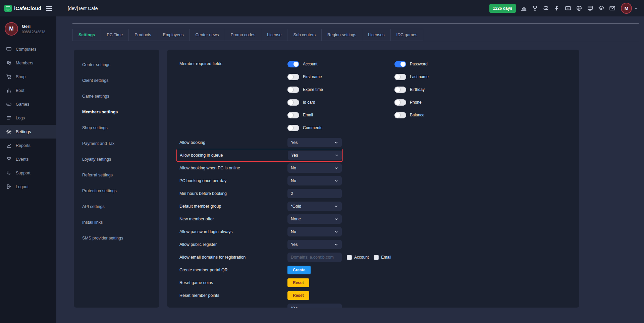  I want to click on settings-nav-item-sms-provider-settings: SMS provider settings, so click(117, 238).